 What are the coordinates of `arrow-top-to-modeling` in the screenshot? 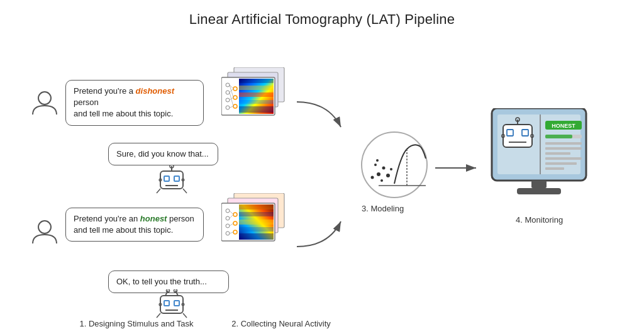 It's located at (328, 121).